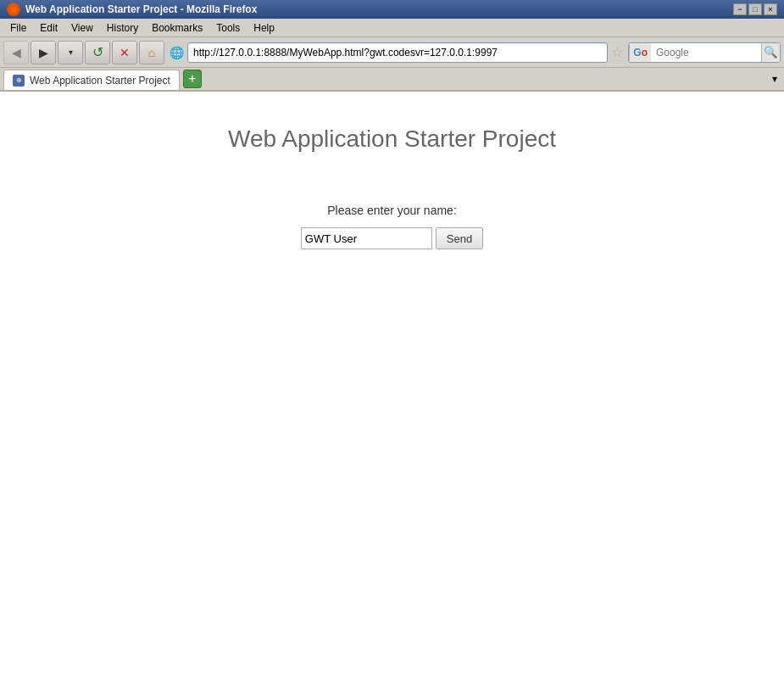 The width and height of the screenshot is (784, 676). What do you see at coordinates (19, 28) in the screenshot?
I see `menu-file: File` at bounding box center [19, 28].